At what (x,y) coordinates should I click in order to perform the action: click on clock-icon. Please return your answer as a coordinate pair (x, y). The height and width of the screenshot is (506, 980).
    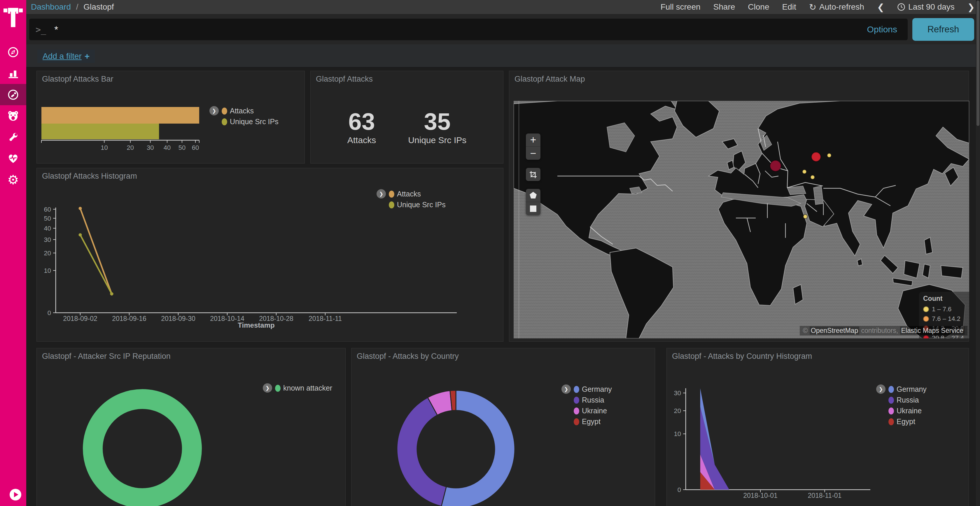
    Looking at the image, I should click on (901, 7).